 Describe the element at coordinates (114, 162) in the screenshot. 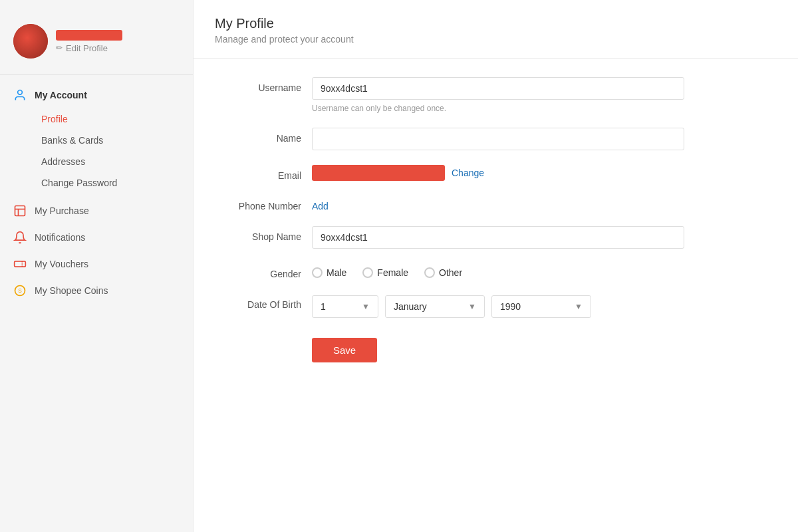

I see `sidebar-item-addresses: Addresses` at that location.